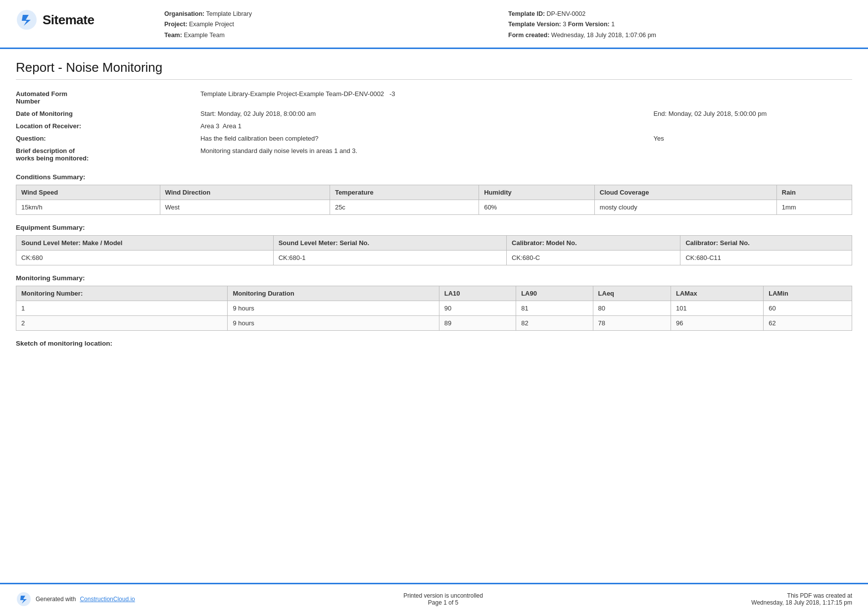 The image size is (868, 614). What do you see at coordinates (527, 154) in the screenshot?
I see `info-value-4: Monitoring standard daily noise levels i…` at bounding box center [527, 154].